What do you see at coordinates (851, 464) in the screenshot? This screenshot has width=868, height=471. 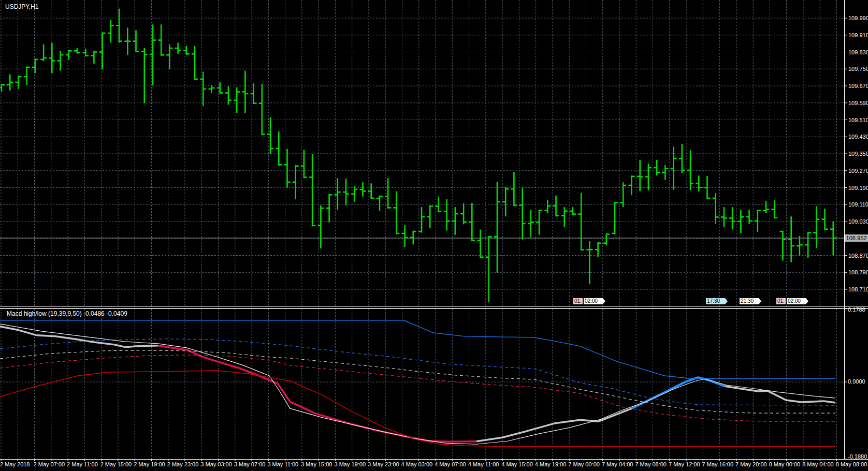 I see `time-axis-label: 8 May 08:00` at bounding box center [851, 464].